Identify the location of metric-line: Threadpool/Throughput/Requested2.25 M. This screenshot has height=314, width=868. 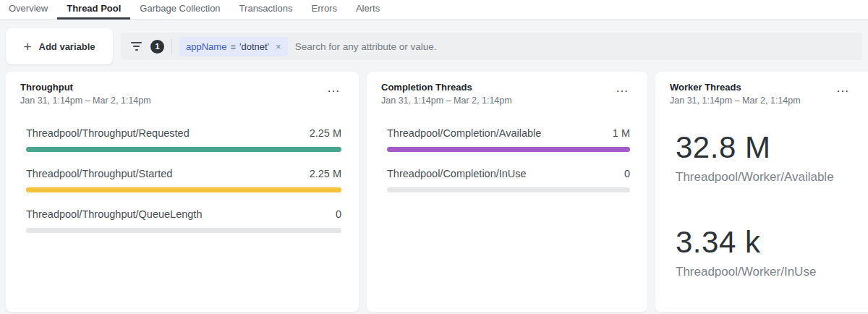
(184, 133).